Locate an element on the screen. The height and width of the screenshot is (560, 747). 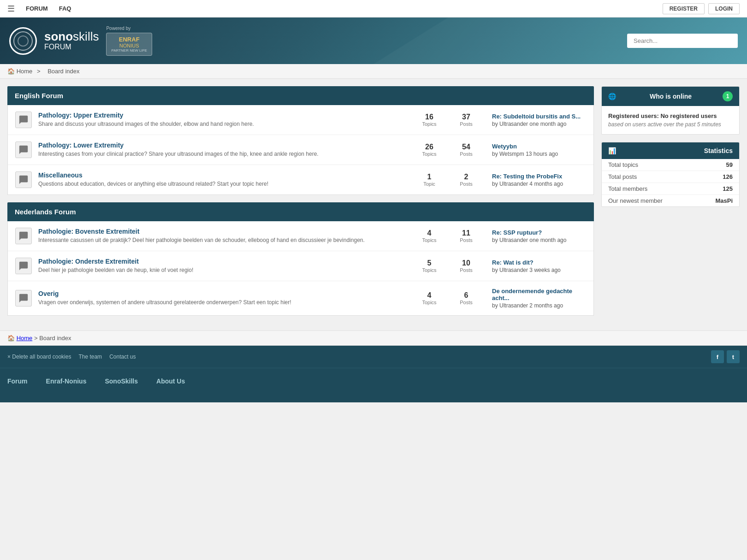
english-forum-table: Pathology: Upper Extremity Share and dis… is located at coordinates (301, 150).